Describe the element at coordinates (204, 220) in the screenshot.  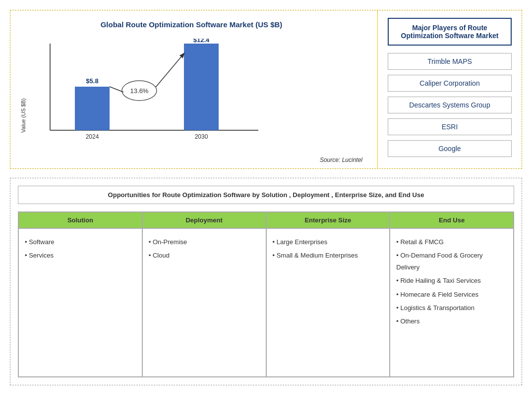
I see `col-header-deployment: Deployment` at that location.